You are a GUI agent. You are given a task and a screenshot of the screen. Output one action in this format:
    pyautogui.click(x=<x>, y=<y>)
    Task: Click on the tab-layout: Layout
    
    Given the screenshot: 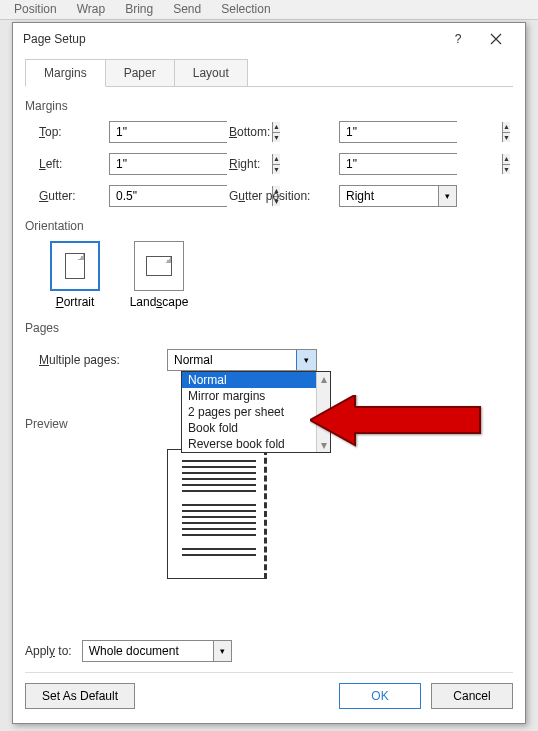 What is the action you would take?
    pyautogui.click(x=211, y=73)
    